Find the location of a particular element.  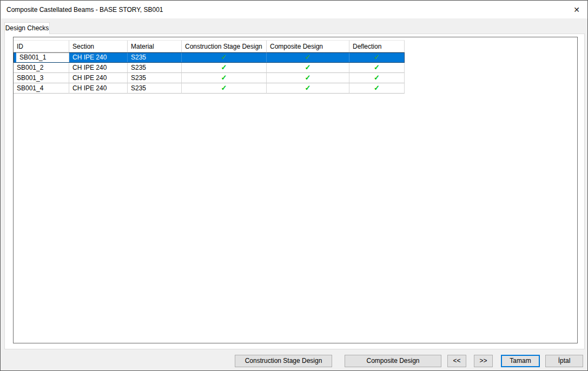

column-header-row: ID Section Material Construction Stage D… is located at coordinates (209, 47).